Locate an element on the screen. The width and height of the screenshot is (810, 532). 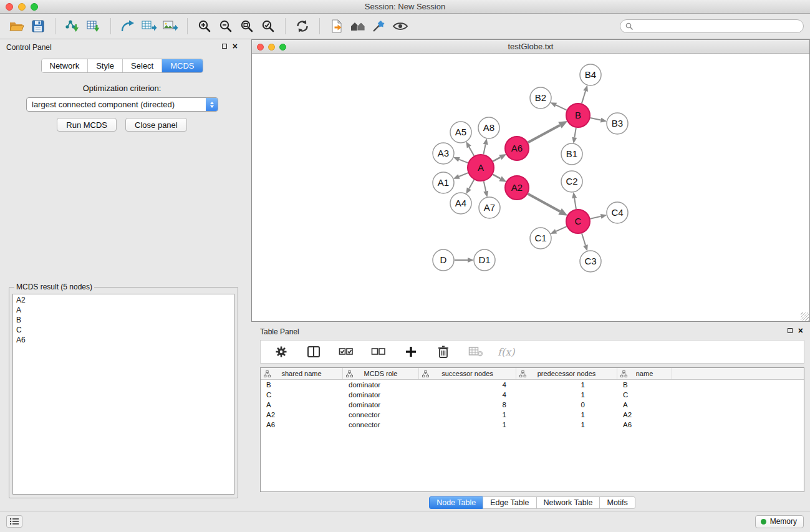
close-window-button is located at coordinates (9, 7).